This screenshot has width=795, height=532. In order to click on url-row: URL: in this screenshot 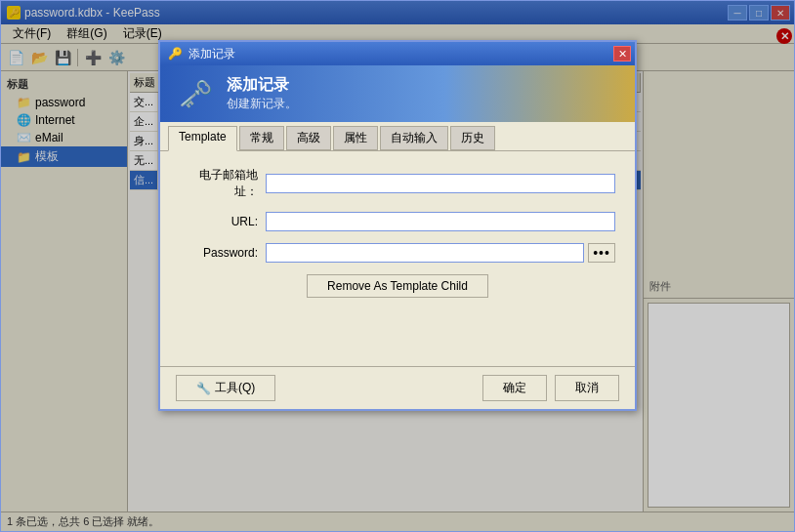, I will do `click(398, 222)`.